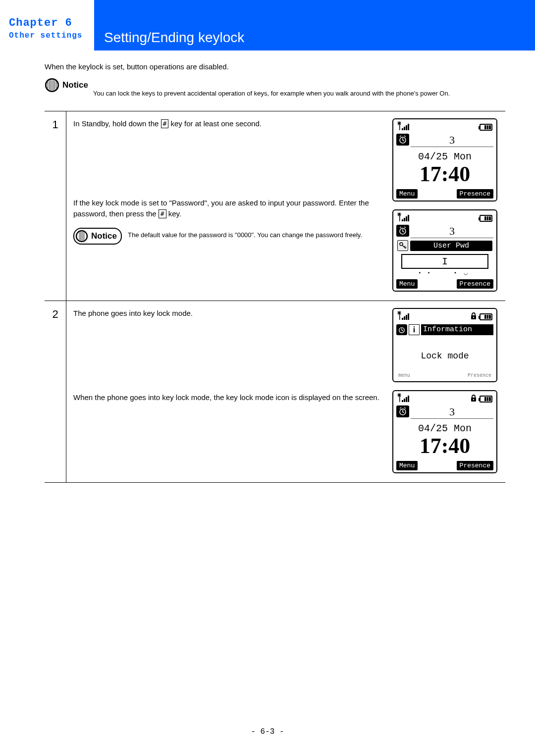 Image resolution: width=535 pixels, height=756 pixels. I want to click on step-1-inner-notice: Notice The default value for the passwor…, so click(228, 236).